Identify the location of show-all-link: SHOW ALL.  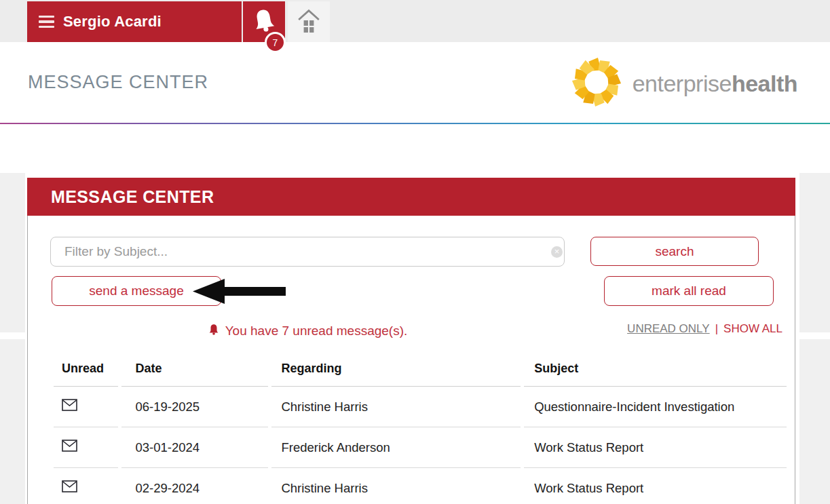
(753, 329).